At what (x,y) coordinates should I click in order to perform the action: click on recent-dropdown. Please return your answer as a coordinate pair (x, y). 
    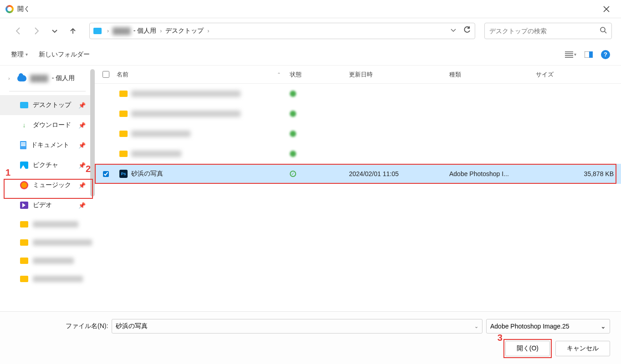
    Looking at the image, I should click on (55, 31).